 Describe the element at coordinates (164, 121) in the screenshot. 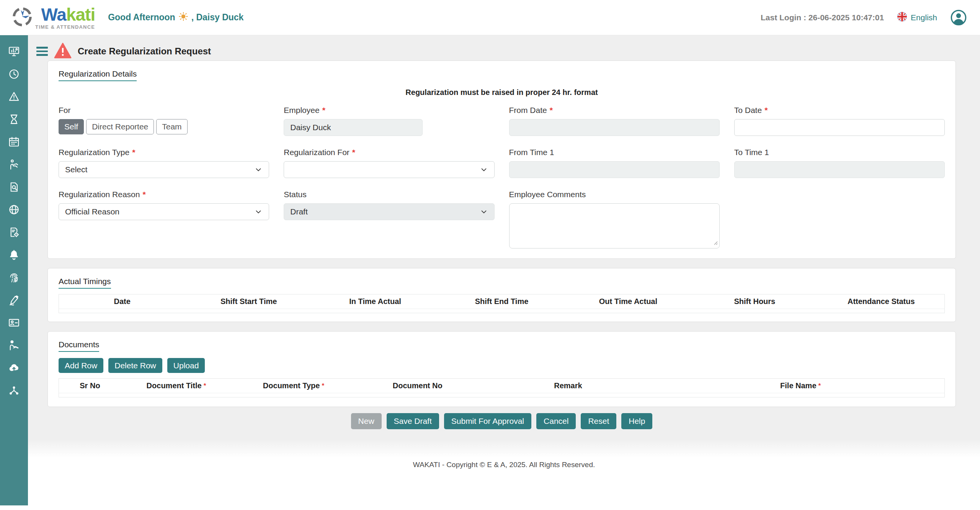

I see `for-field: For Self Direct Reportee Team` at that location.